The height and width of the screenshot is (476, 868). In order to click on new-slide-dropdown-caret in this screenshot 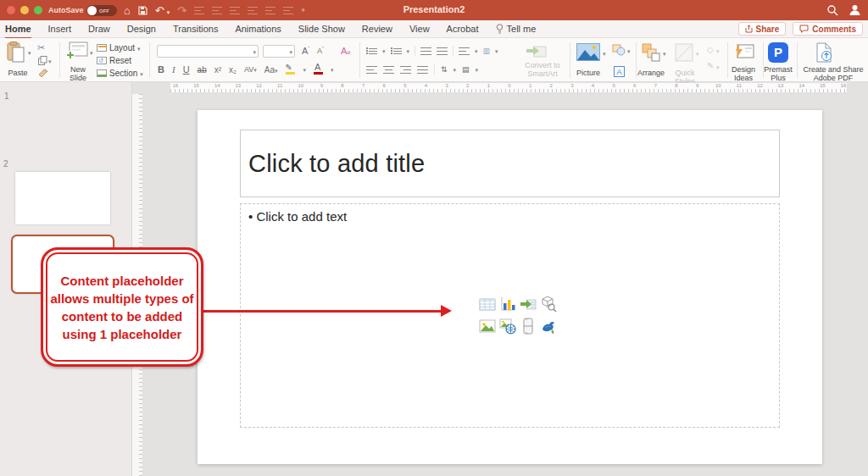, I will do `click(92, 53)`.